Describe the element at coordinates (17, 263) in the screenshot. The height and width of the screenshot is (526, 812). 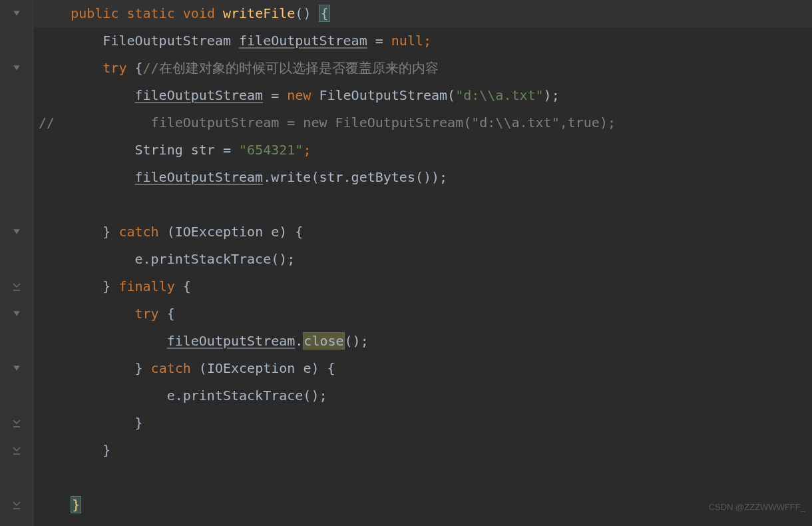
I see `gutter` at that location.